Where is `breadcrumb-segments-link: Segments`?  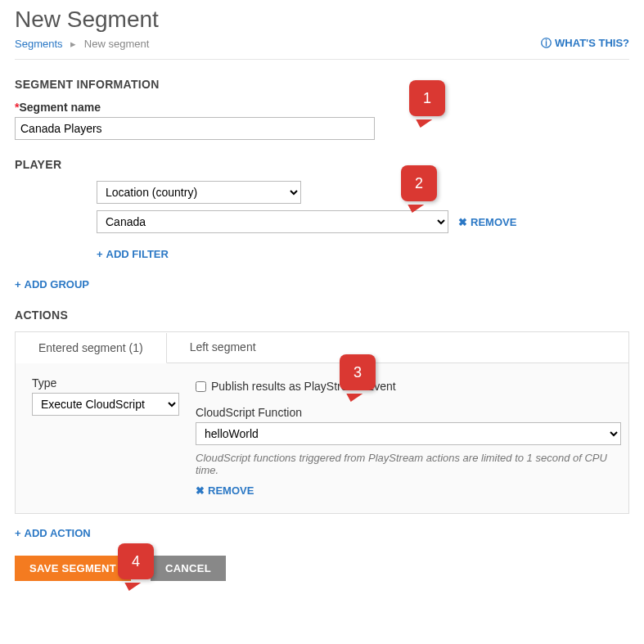 breadcrumb-segments-link: Segments is located at coordinates (39, 44).